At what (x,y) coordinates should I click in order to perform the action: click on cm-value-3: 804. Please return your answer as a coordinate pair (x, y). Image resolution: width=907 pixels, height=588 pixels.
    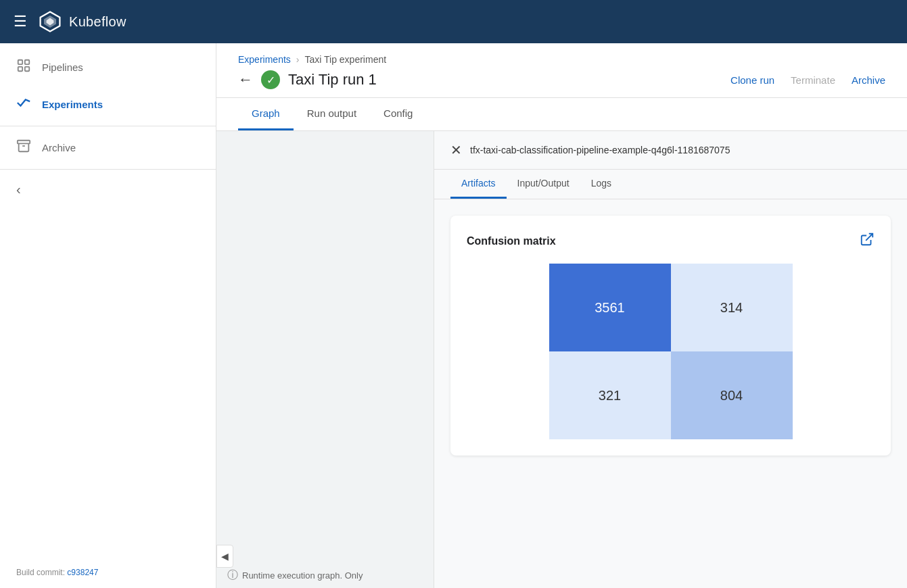
    Looking at the image, I should click on (732, 396).